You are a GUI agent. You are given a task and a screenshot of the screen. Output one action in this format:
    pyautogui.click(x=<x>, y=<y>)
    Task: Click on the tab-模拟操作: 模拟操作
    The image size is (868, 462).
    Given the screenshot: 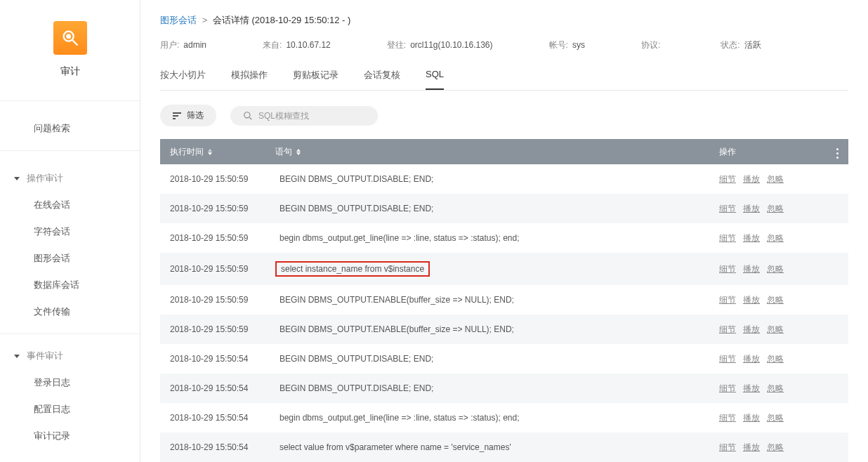 What is the action you would take?
    pyautogui.click(x=249, y=79)
    